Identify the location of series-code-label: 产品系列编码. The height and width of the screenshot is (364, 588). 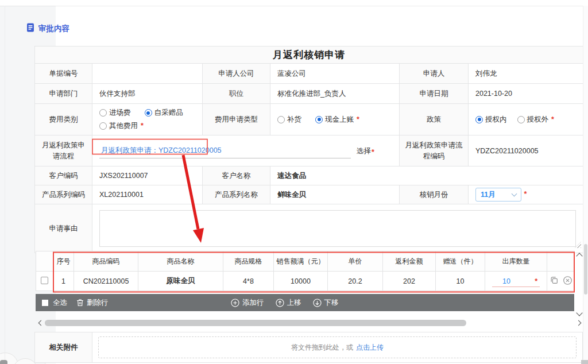
(64, 195).